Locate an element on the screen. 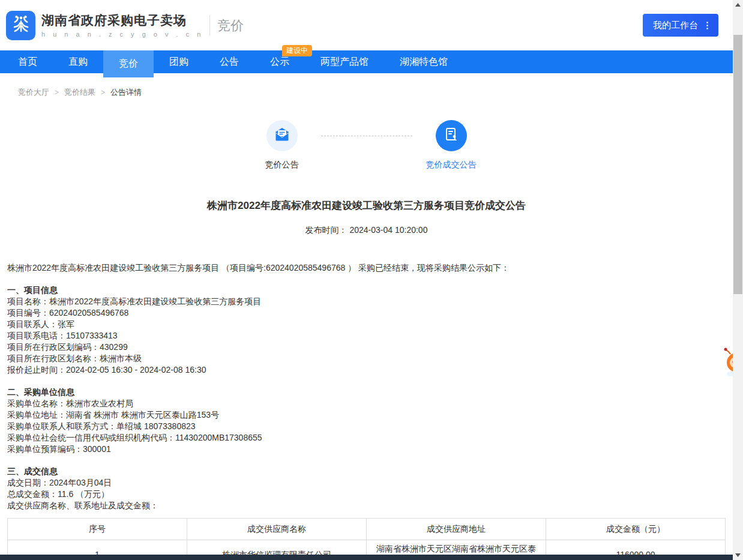 The image size is (743, 560). announcement-title: 株洲市2022年度高标准农田建设竣工验收第三方服务项目竞价成交公告 is located at coordinates (366, 205).